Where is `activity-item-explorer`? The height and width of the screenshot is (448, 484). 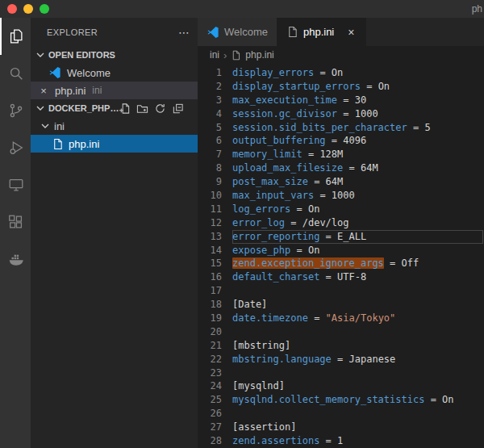 activity-item-explorer is located at coordinates (15, 36).